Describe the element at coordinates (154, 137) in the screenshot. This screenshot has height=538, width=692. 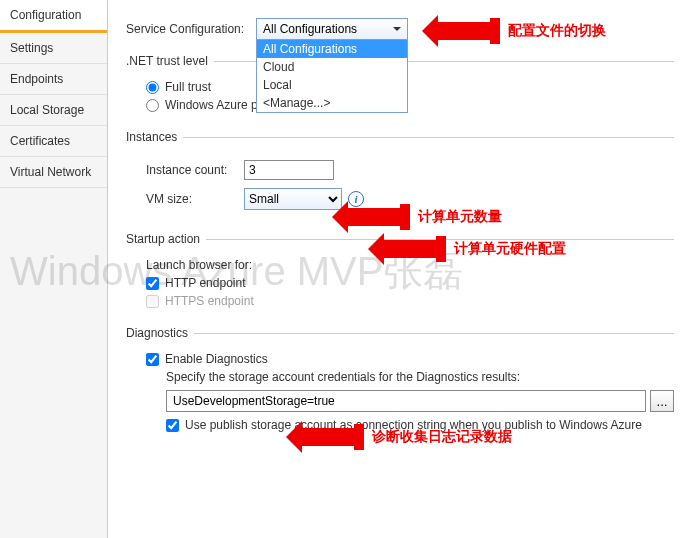
I see `instances-legend: Instances` at that location.